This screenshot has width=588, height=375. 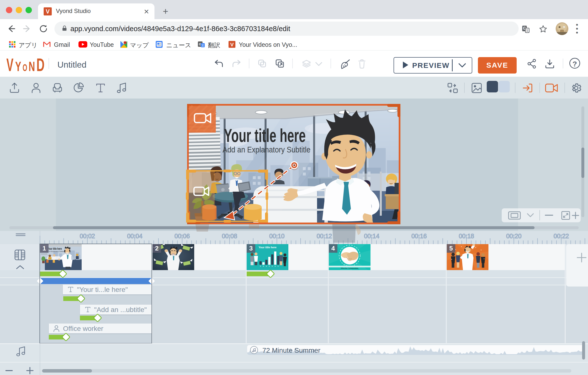 I want to click on svg-text: V, so click(x=10, y=64).